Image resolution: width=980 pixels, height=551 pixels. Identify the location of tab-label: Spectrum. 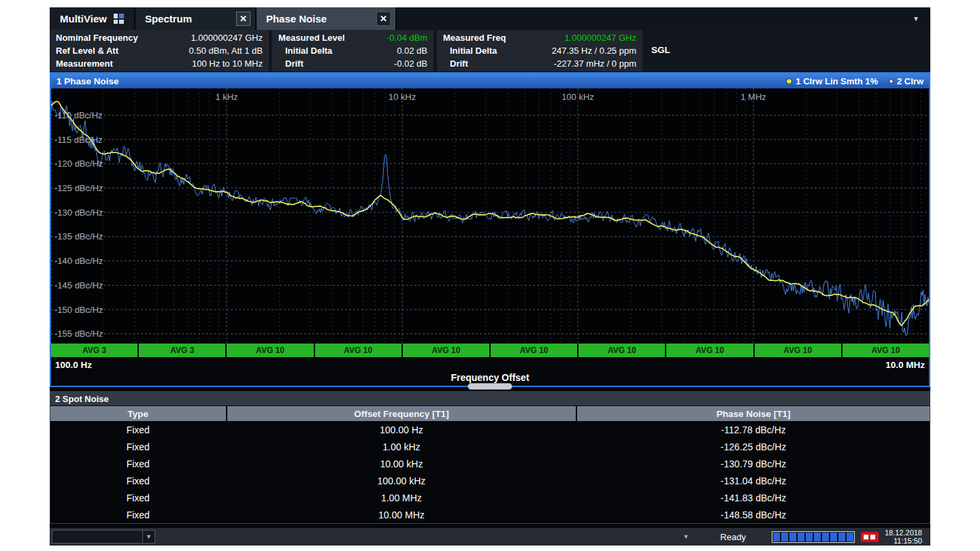
(169, 19).